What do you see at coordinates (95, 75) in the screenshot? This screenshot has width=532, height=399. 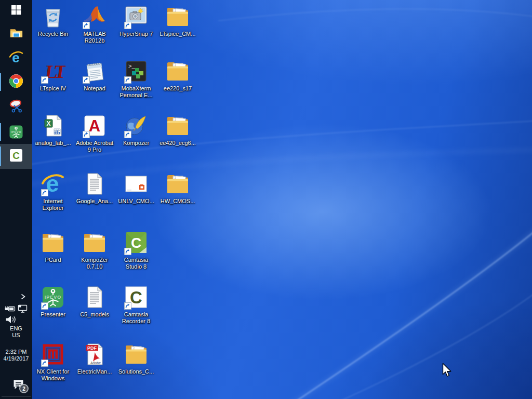 I see `desktop-icon-notepad-5: Notepad` at bounding box center [95, 75].